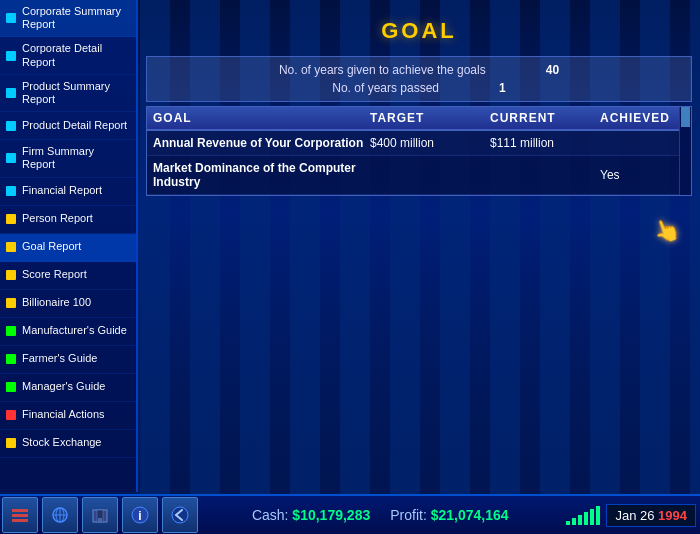  Describe the element at coordinates (68, 332) in the screenshot. I see `sidebar-item-manufacturers-guide: Manufacturer's Guide` at that location.